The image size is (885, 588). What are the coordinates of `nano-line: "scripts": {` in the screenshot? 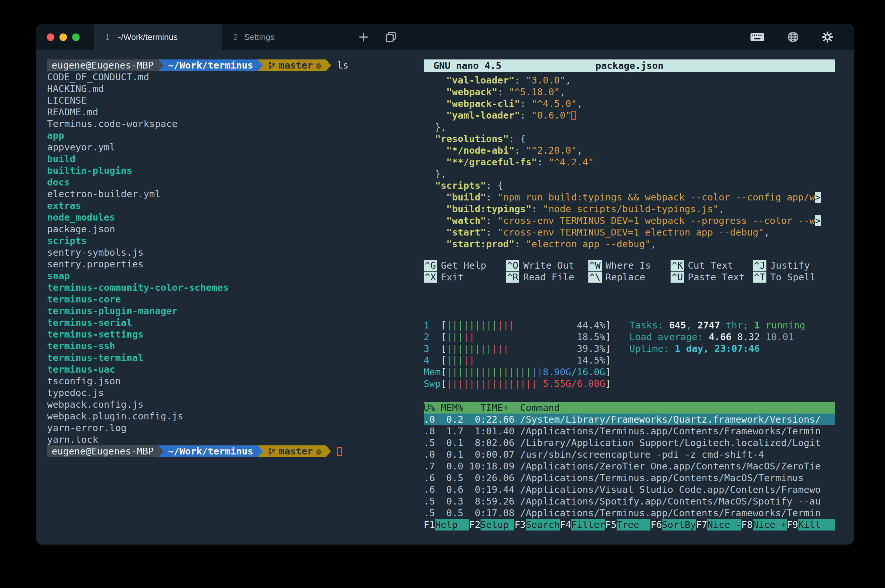 It's located at (629, 185).